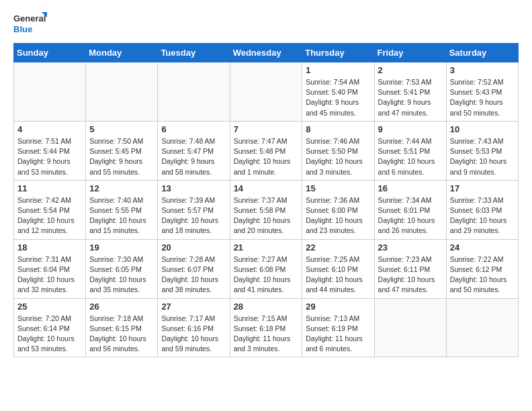 This screenshot has width=532, height=411. I want to click on day-number: 11, so click(50, 188).